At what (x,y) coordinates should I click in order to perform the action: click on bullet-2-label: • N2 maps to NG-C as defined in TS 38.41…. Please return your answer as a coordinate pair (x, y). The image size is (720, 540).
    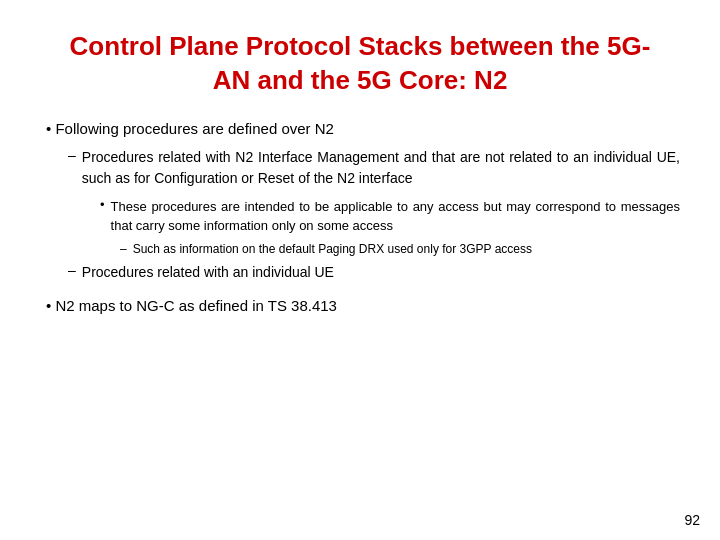
    Looking at the image, I should click on (192, 306).